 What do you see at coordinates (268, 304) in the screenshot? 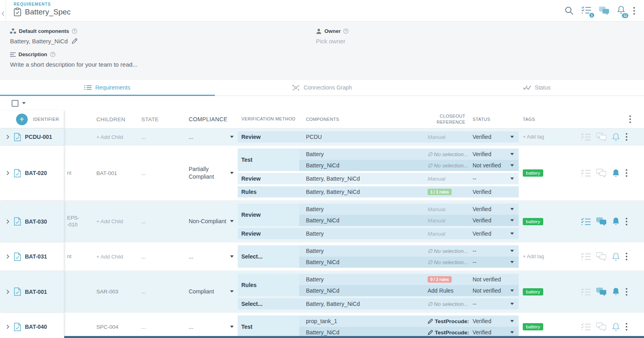
I see `verification-method-cell: Select...` at bounding box center [268, 304].